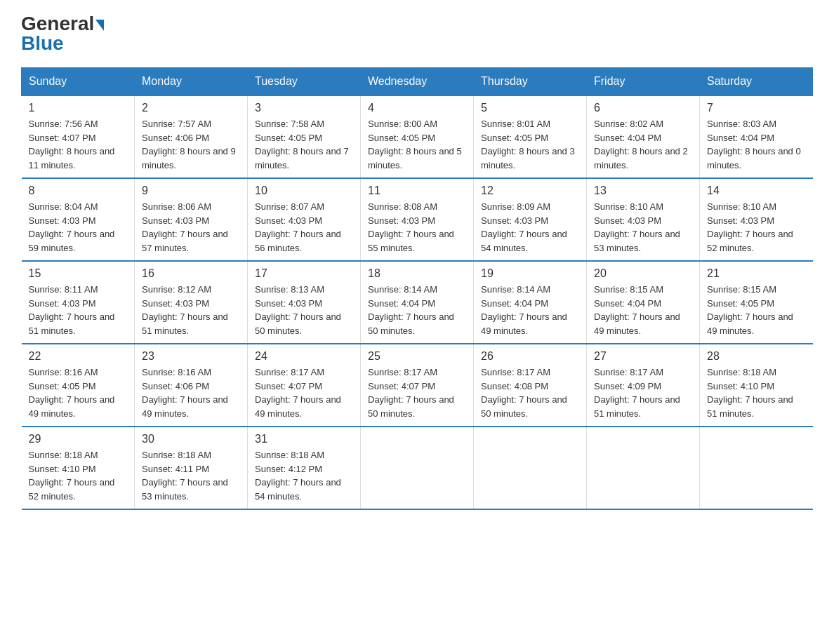 This screenshot has height=644, width=834. What do you see at coordinates (530, 145) in the screenshot?
I see `day-info: Sunrise: 8:01 AMSunset: 4:05 PMDaylight:…` at bounding box center [530, 145].